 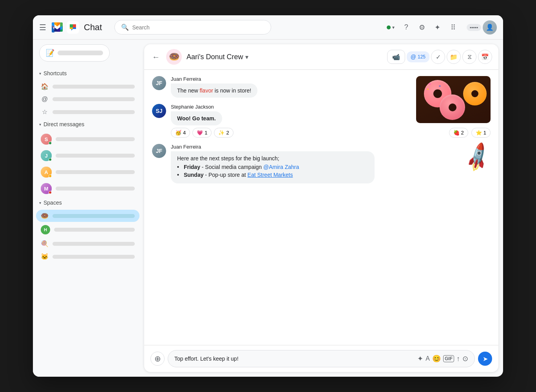 I want to click on calendar-button: 📅, so click(x=485, y=57).